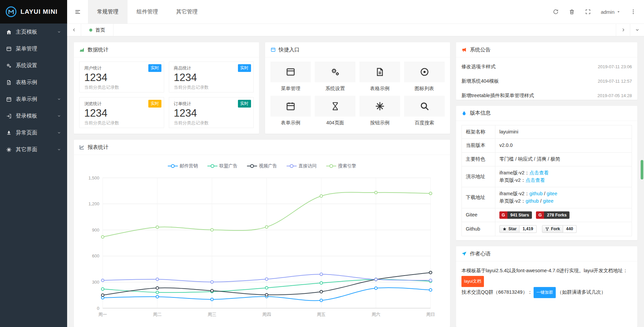  What do you see at coordinates (535, 180) in the screenshot?
I see `demo-onepage-link: 点击查看` at bounding box center [535, 180].